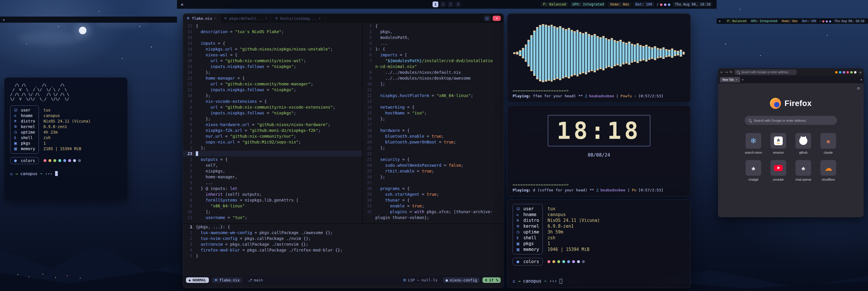 The width and height of the screenshot is (868, 291). I want to click on new-tab-button: +, so click(743, 80).